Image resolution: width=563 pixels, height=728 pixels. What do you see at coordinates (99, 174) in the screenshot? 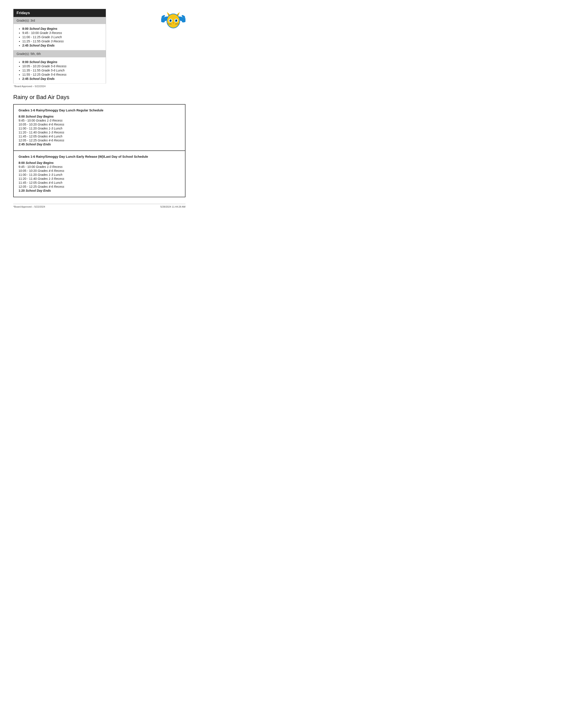
I see `rainy-early-release-block: Grades 1-6 Rainy/Smoggy Day Lunch Early …` at bounding box center [99, 174].